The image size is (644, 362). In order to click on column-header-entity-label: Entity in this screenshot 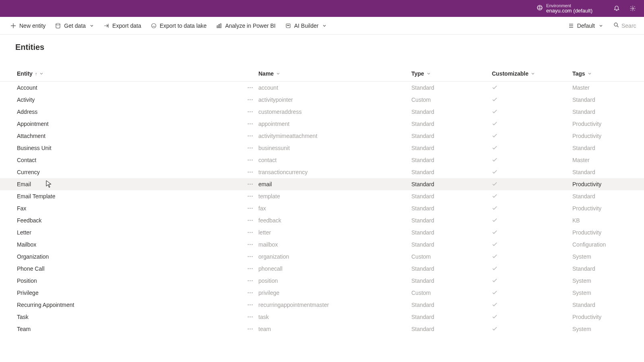, I will do `click(25, 74)`.